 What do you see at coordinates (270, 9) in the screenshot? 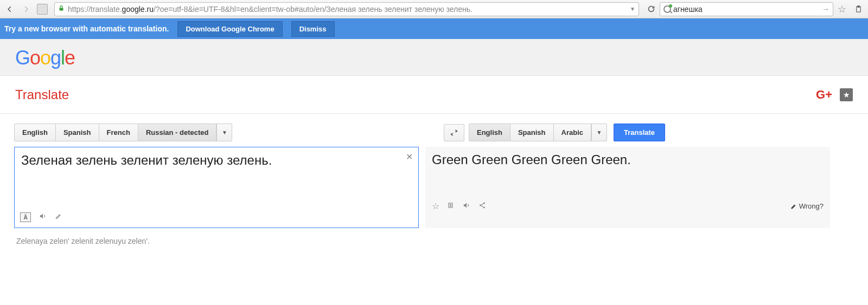
I see `url-text: https://translate.google.ru/?oe=utf-8&ie…` at bounding box center [270, 9].